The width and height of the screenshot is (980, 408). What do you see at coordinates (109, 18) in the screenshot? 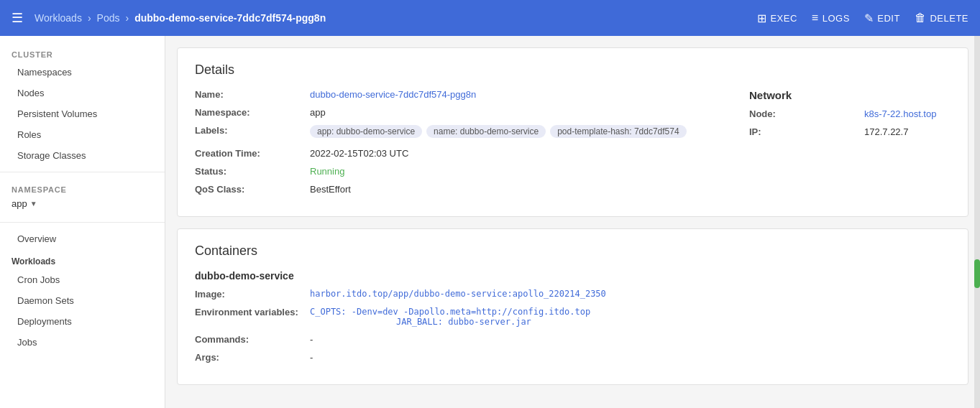
I see `breadcrumb-pods: Pods` at bounding box center [109, 18].